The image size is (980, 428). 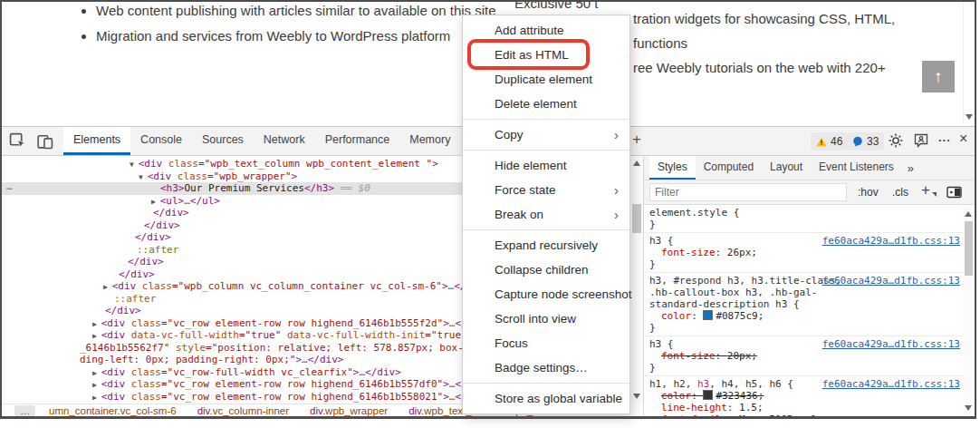 What do you see at coordinates (866, 141) in the screenshot?
I see `message-badge: 33` at bounding box center [866, 141].